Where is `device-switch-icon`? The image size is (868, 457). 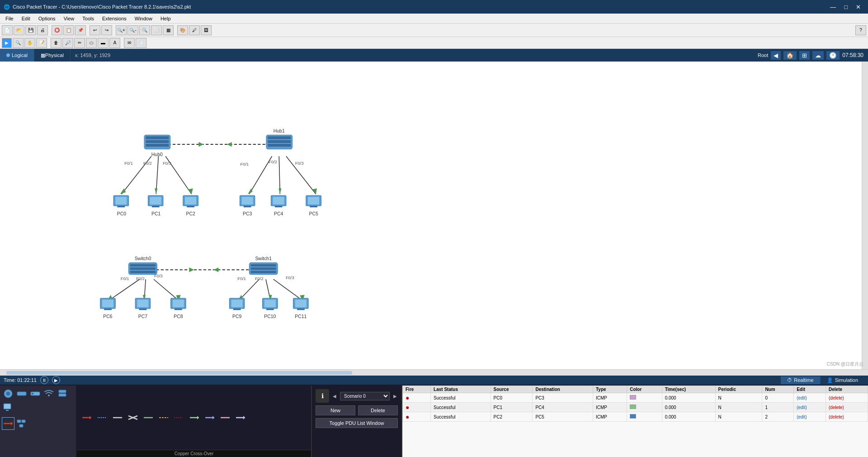 device-switch-icon is located at coordinates (22, 394).